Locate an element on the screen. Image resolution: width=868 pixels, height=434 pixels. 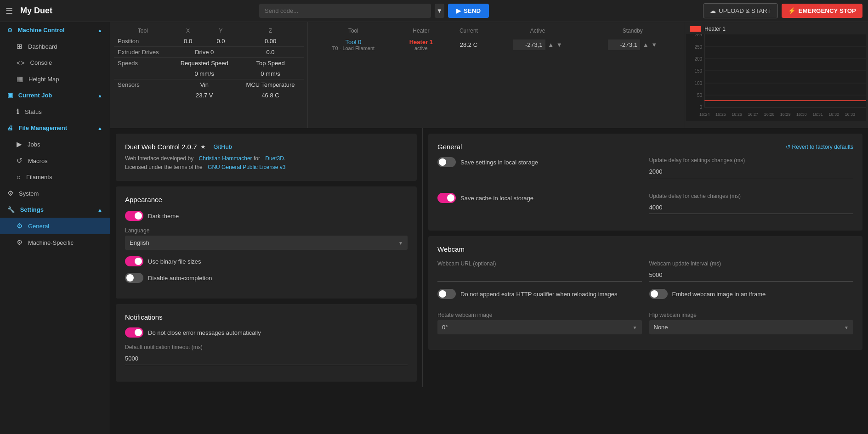
heater-name-label: Heater 1 is located at coordinates (421, 42).